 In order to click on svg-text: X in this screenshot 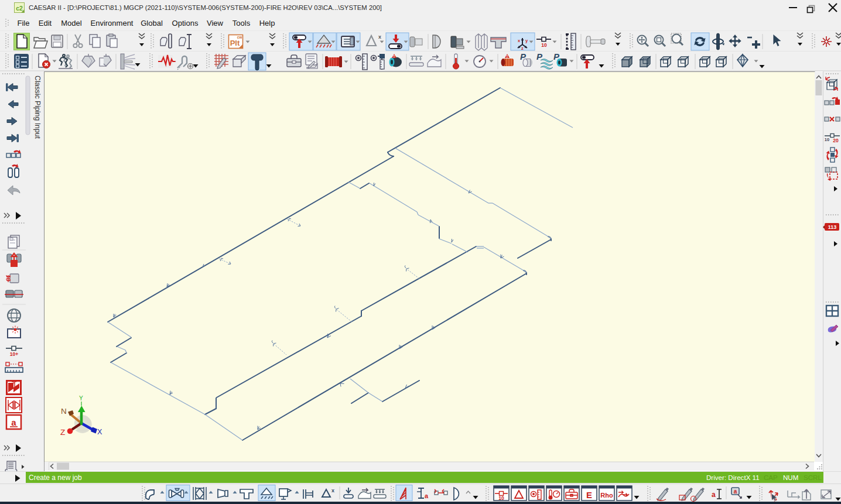, I will do `click(100, 432)`.